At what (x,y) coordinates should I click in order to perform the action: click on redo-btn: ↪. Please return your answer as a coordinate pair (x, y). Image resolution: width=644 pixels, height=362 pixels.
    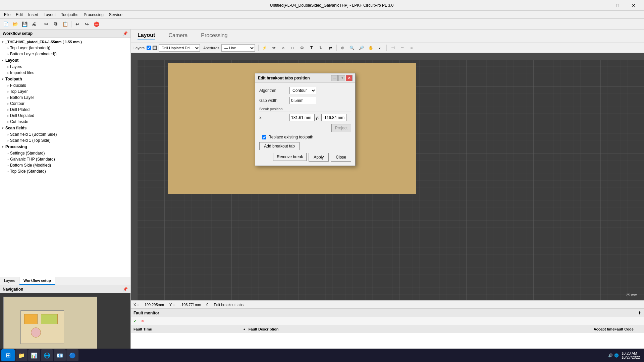
    Looking at the image, I should click on (87, 24).